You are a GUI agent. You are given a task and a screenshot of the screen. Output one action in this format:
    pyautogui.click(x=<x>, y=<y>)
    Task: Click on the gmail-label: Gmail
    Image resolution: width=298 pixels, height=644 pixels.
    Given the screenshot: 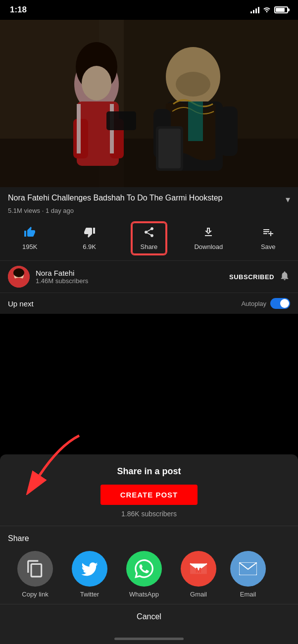 What is the action you would take?
    pyautogui.click(x=199, y=594)
    